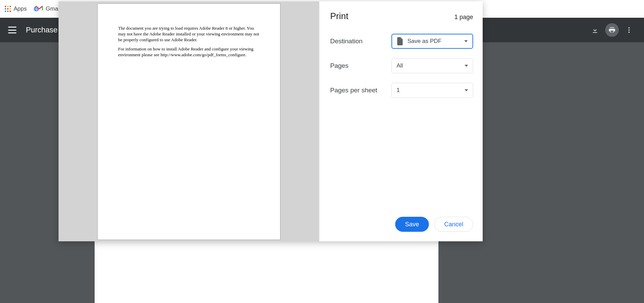 The width and height of the screenshot is (644, 303). Describe the element at coordinates (612, 30) in the screenshot. I see `printer-icon` at that location.